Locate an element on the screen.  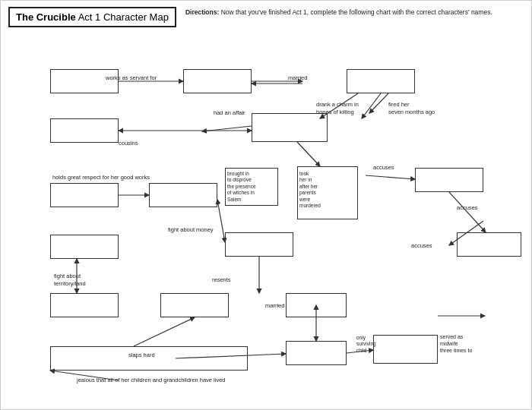
char-box-s is located at coordinates (406, 349).